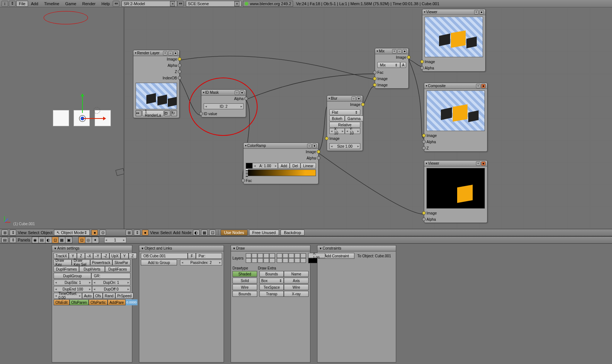 The height and width of the screenshot is (364, 612). What do you see at coordinates (101, 262) in the screenshot?
I see `powertrack-button: Powertrack` at bounding box center [101, 262].